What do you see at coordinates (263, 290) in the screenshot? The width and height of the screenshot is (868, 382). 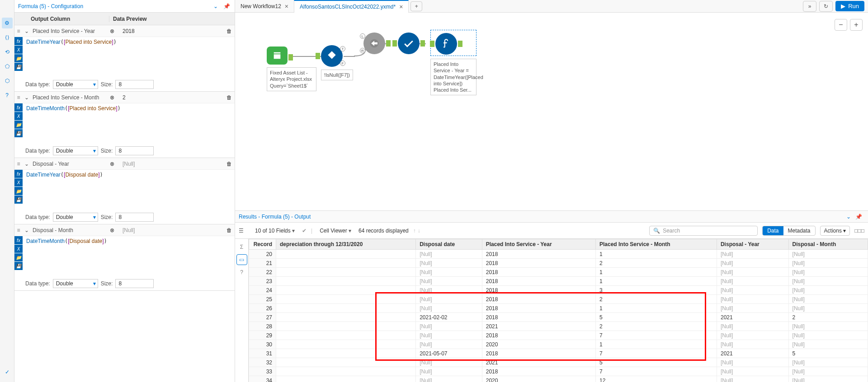 I see `table-cell: 24` at bounding box center [263, 290].